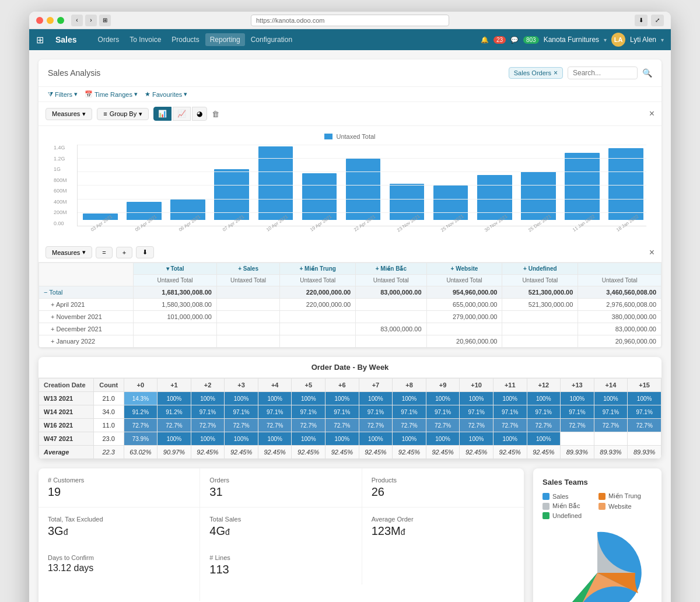 The height and width of the screenshot is (602, 700). Describe the element at coordinates (242, 439) in the screenshot. I see `cohort-w47-3: 100%` at that location.